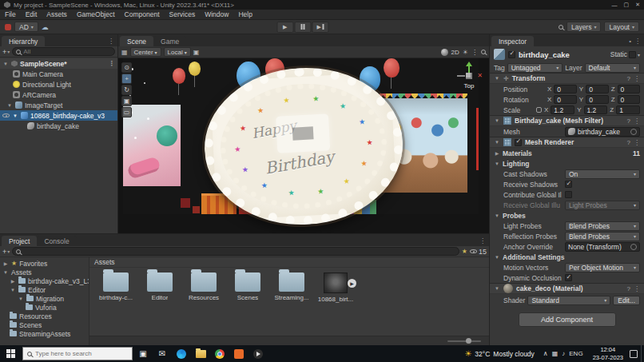 The height and width of the screenshot is (362, 644). I want to click on object-picker-icon, so click(634, 132).